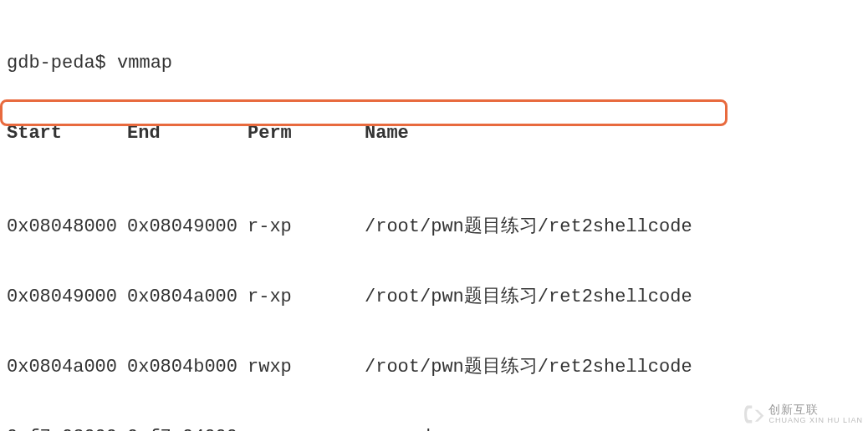 Image resolution: width=868 pixels, height=431 pixels. I want to click on cell-end: 0x0804b000, so click(187, 368).